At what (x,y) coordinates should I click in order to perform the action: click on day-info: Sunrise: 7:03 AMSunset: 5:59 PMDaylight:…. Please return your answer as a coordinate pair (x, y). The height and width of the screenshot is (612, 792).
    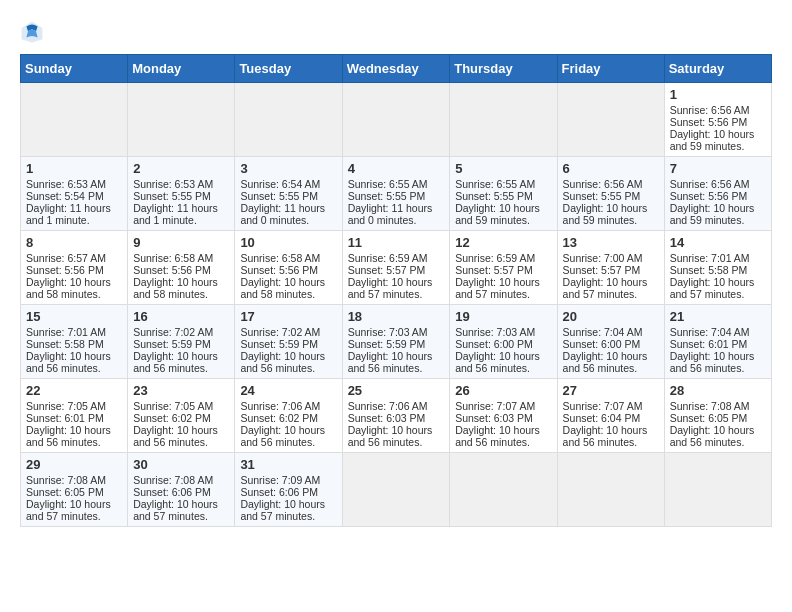
    Looking at the image, I should click on (390, 350).